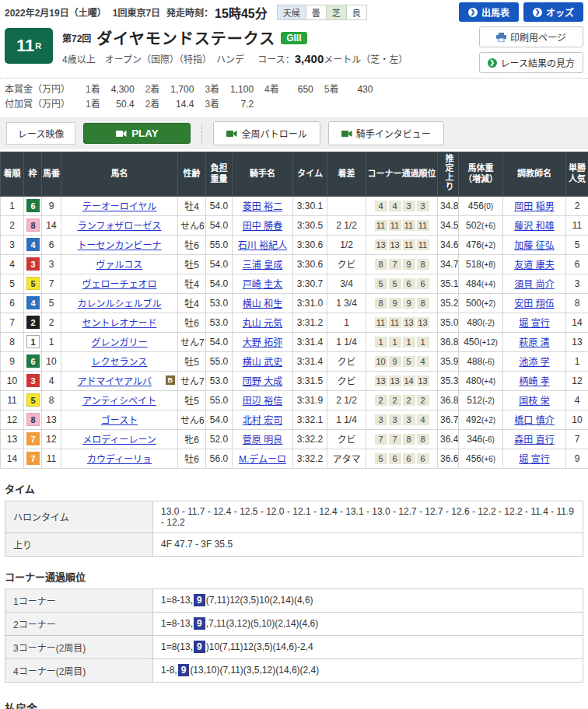 The height and width of the screenshot is (709, 588). I want to click on jockey-name-link: 石川 裕紀人, so click(263, 246).